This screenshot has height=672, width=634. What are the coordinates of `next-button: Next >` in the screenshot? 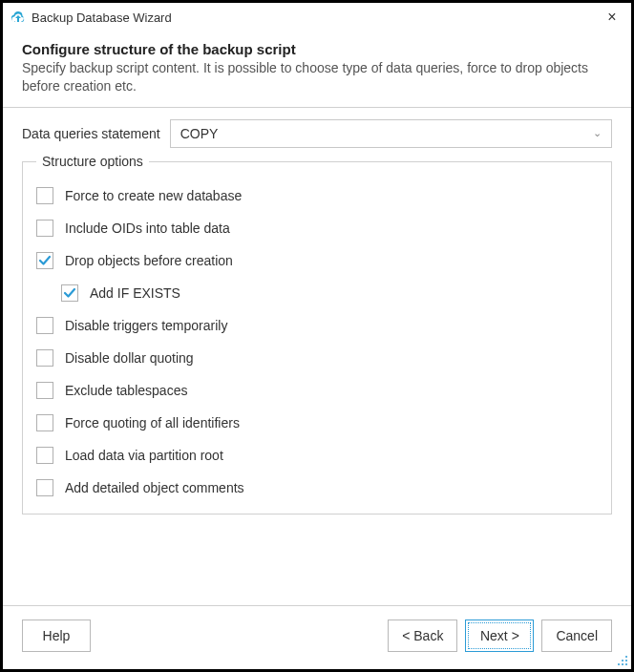 It's located at (499, 636).